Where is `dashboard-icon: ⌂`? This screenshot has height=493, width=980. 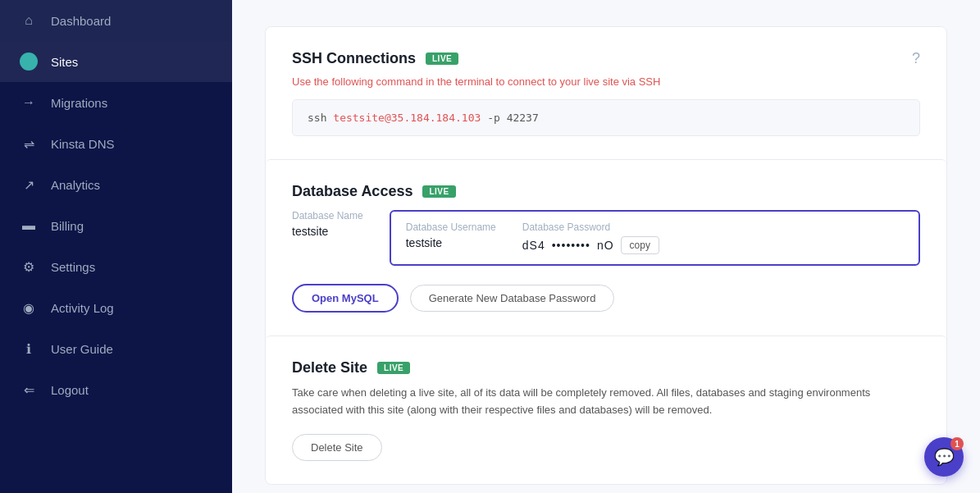 dashboard-icon: ⌂ is located at coordinates (29, 21).